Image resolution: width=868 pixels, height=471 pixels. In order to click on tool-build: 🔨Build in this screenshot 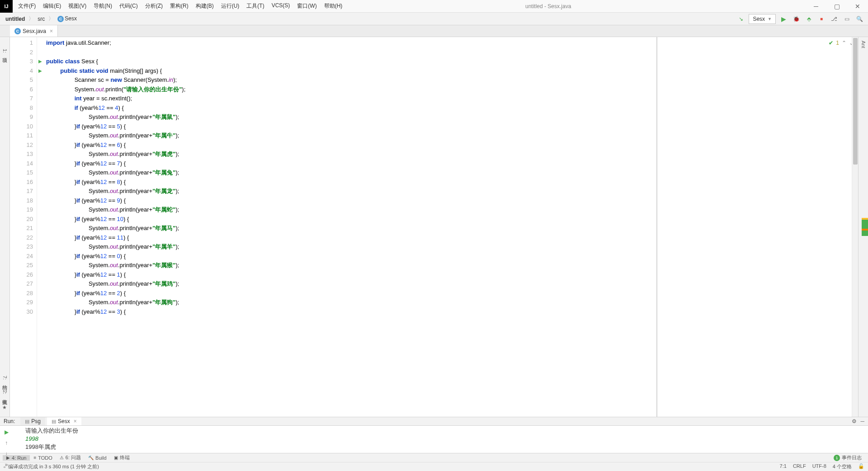, I will do `click(97, 458)`.